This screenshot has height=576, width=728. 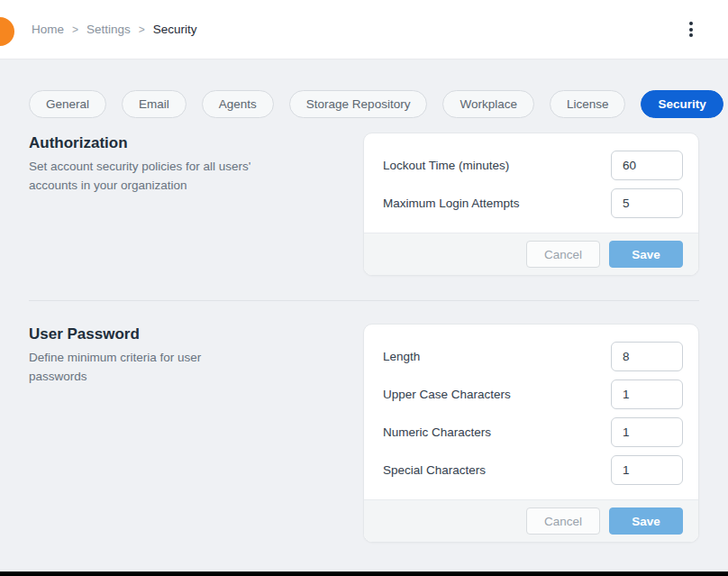 I want to click on header: Home > Settings > Security, so click(x=364, y=30).